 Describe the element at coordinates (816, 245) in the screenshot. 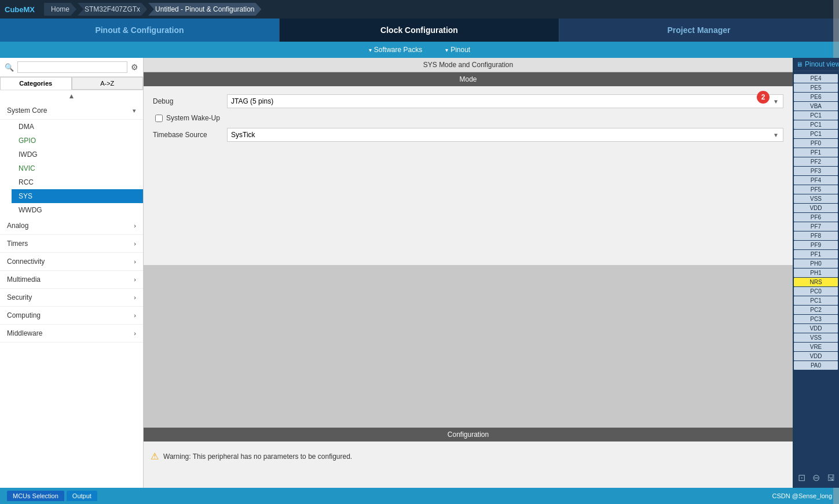

I see `pin-pf9: PF9` at that location.